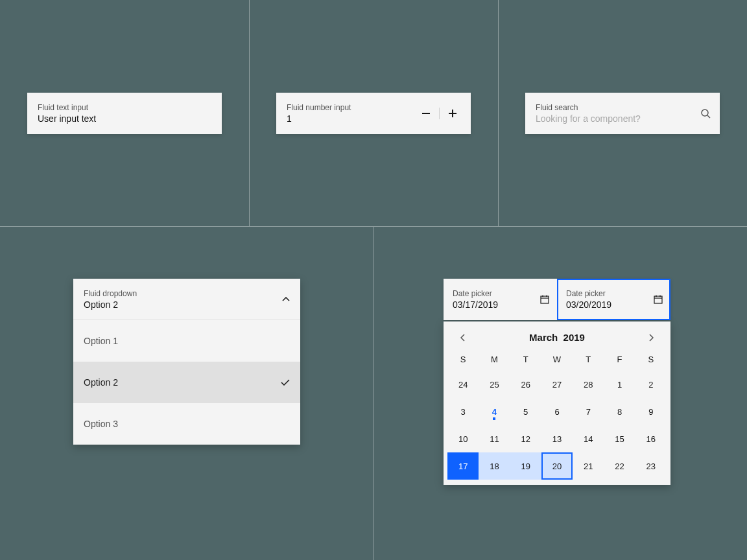 The width and height of the screenshot is (747, 560). What do you see at coordinates (557, 337) in the screenshot?
I see `calendar-month-year: March 2019` at bounding box center [557, 337].